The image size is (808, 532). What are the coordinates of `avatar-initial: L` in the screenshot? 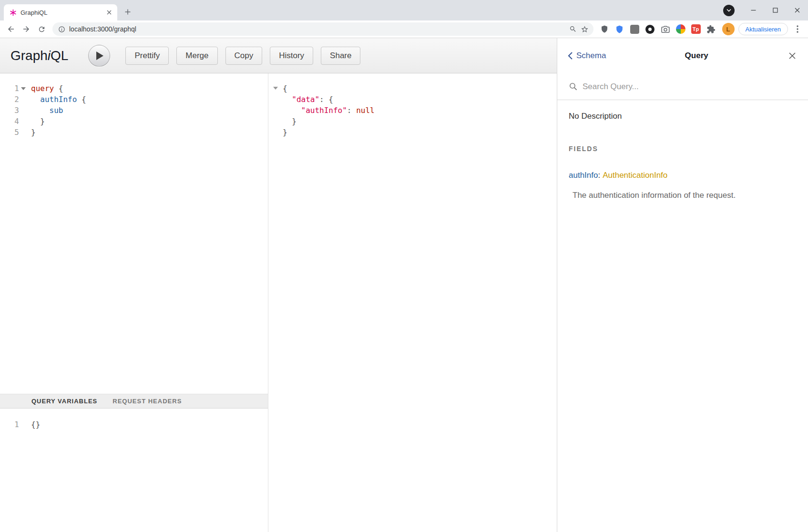 It's located at (728, 30).